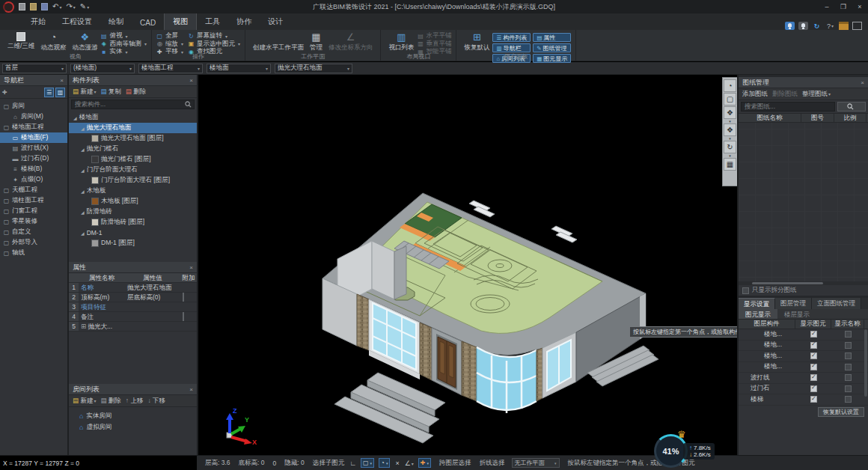 This screenshot has height=470, width=868. I want to click on nav-group-room: ▢房间, so click(34, 106).